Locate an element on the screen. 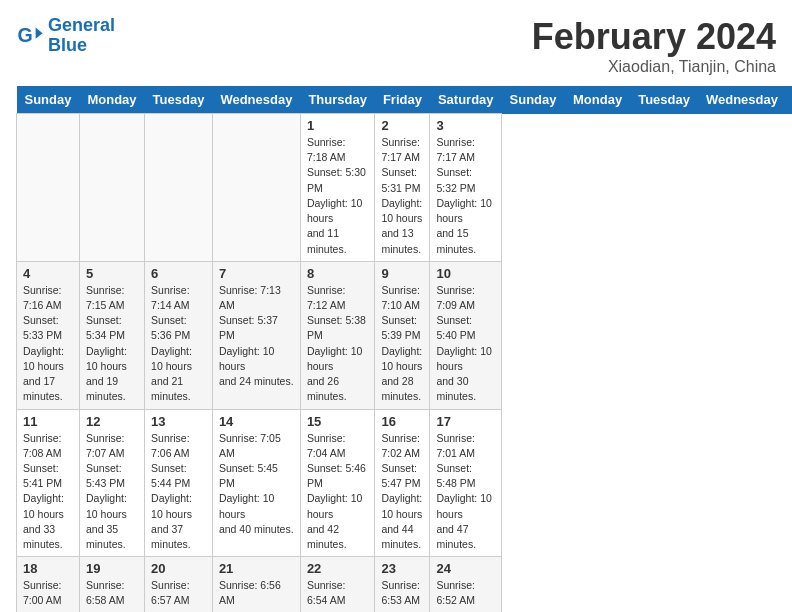  day-number: 13 is located at coordinates (178, 422).